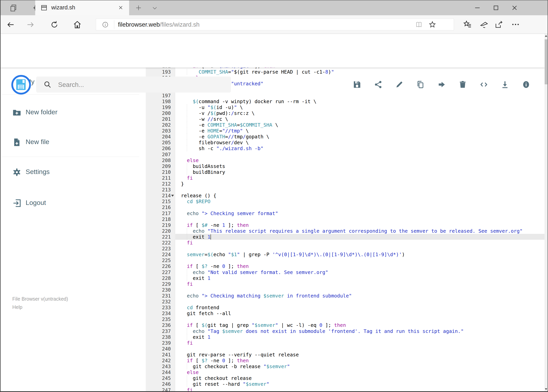  Describe the element at coordinates (345, 148) in the screenshot. I see `code-line: 206 sh -c "./wizard.sh -b"` at that location.